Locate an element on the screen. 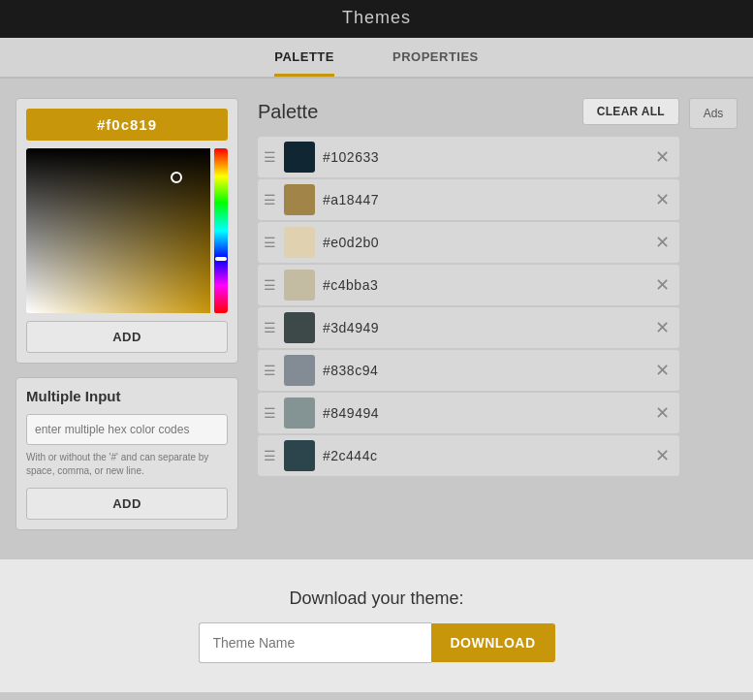 This screenshot has height=700, width=753. palette-row-5: ☰ #838c94 ✕ is located at coordinates (469, 370).